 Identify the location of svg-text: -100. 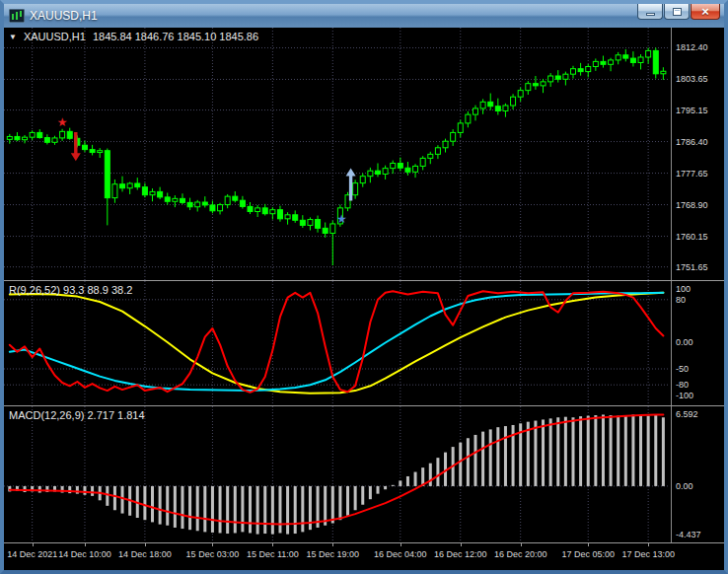
(685, 395).